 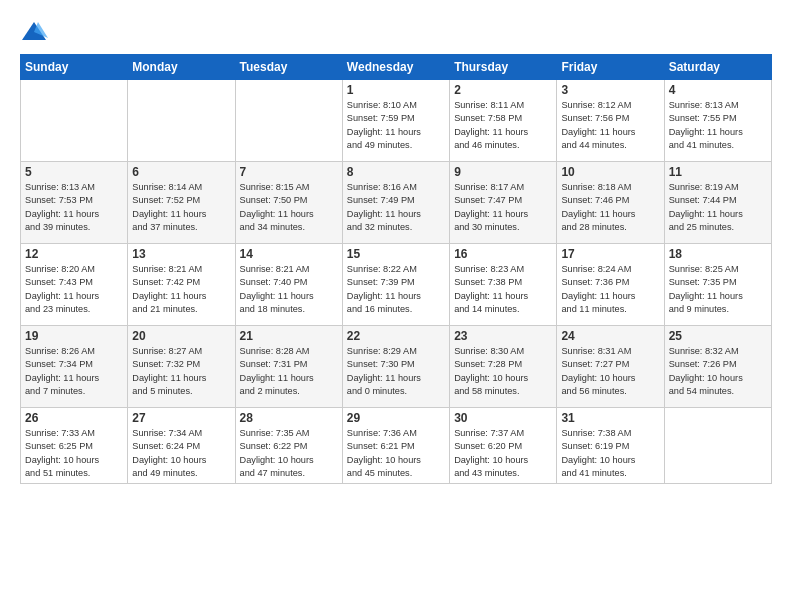 What do you see at coordinates (503, 172) in the screenshot?
I see `day-number: 9` at bounding box center [503, 172].